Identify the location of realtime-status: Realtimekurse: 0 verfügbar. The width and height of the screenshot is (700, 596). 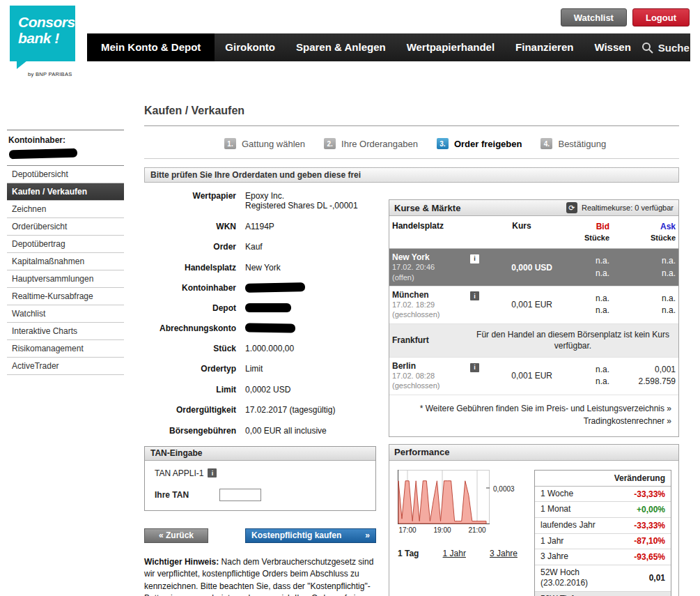
(628, 208).